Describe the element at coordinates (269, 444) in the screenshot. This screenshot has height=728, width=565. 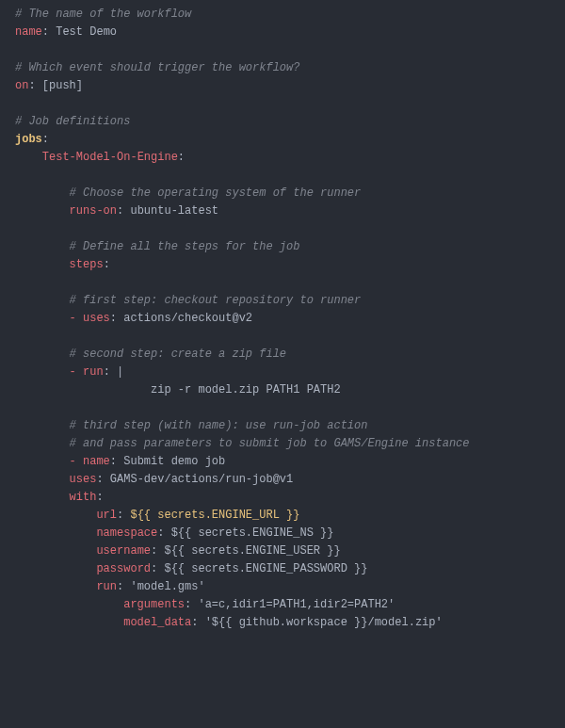
I see `comment: # and pass parameters to submit job to G…` at that location.